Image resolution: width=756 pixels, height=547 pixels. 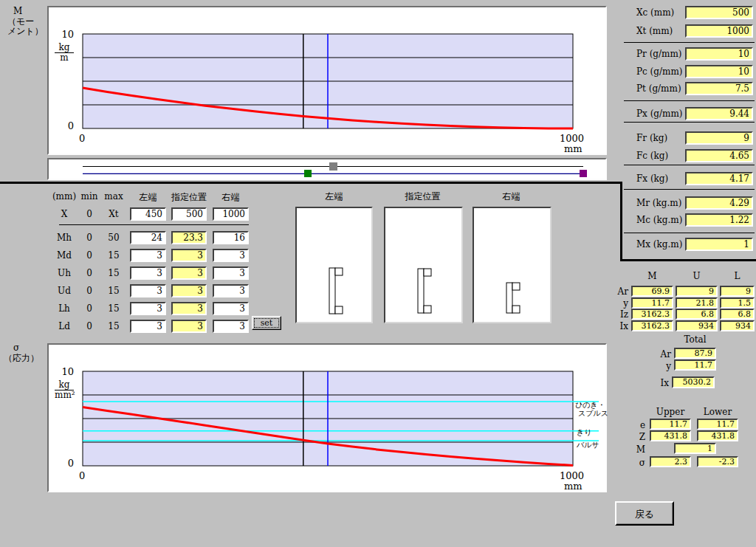 What do you see at coordinates (64, 309) in the screenshot?
I see `spec-row-lh-label: Lh` at bounding box center [64, 309].